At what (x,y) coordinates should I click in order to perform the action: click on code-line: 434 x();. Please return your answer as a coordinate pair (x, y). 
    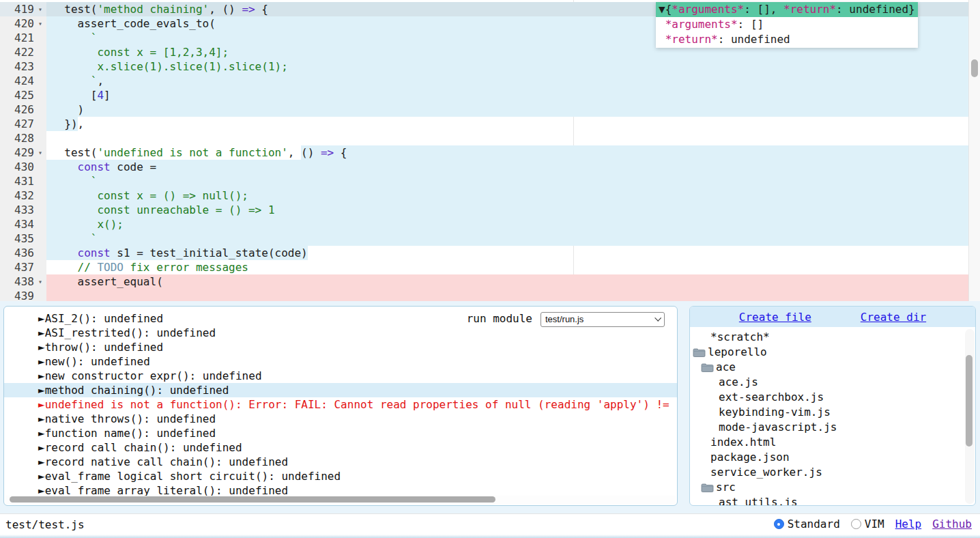
    Looking at the image, I should click on (485, 224).